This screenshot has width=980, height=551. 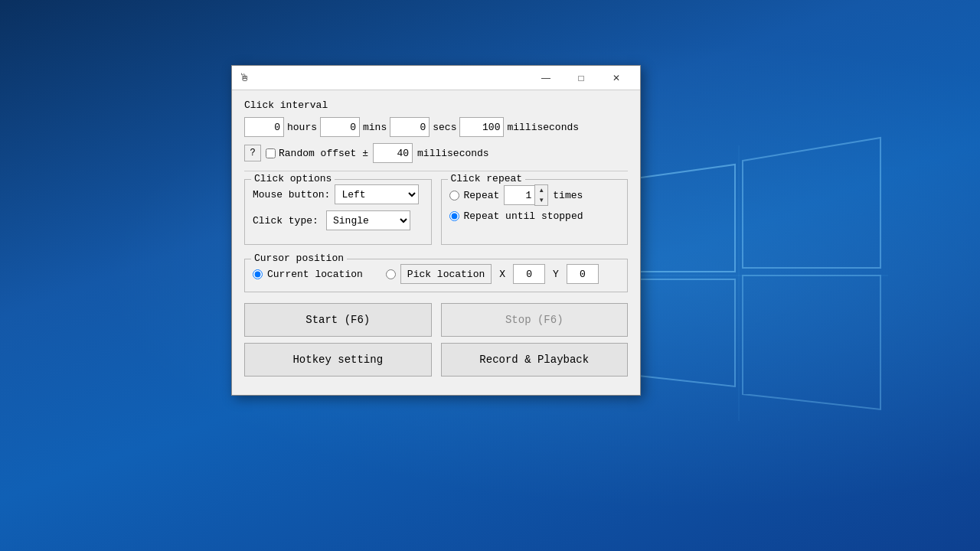 I want to click on stop-button: Stop (F6), so click(x=534, y=320).